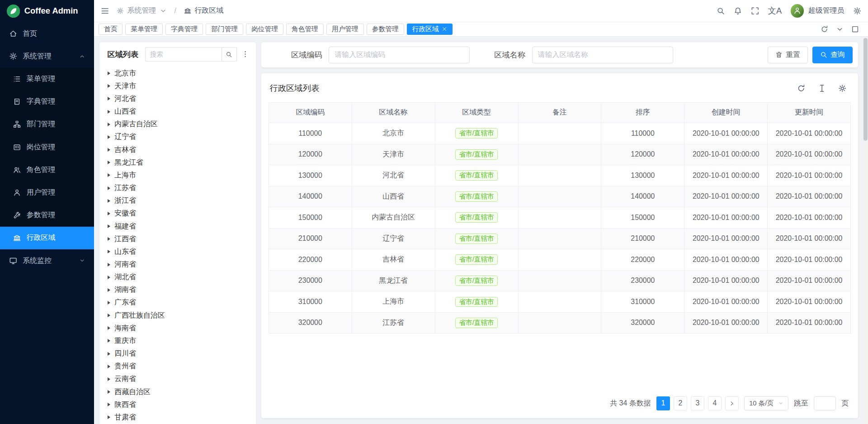 Image resolution: width=868 pixels, height=424 pixels. What do you see at coordinates (177, 303) in the screenshot?
I see `tree-item: 广东省` at bounding box center [177, 303].